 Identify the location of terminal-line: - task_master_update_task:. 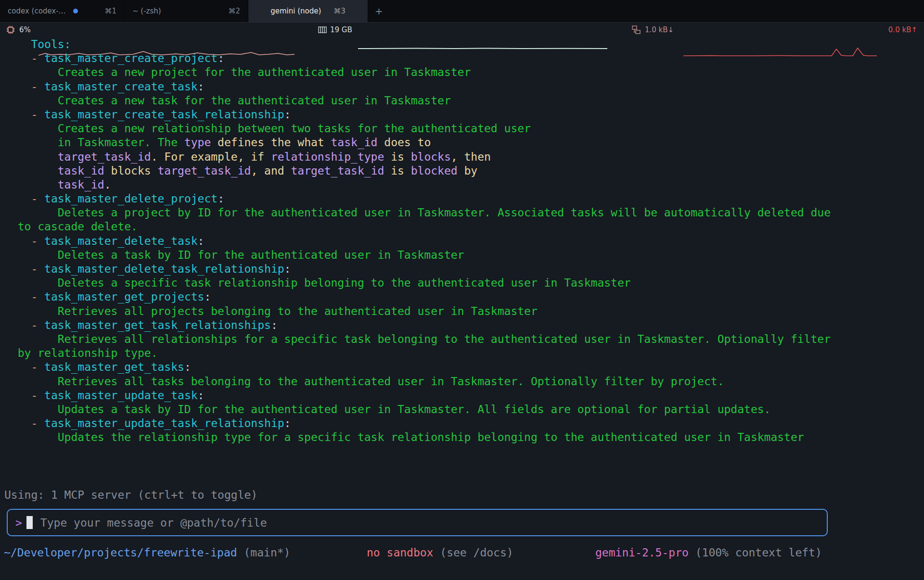
(418, 395).